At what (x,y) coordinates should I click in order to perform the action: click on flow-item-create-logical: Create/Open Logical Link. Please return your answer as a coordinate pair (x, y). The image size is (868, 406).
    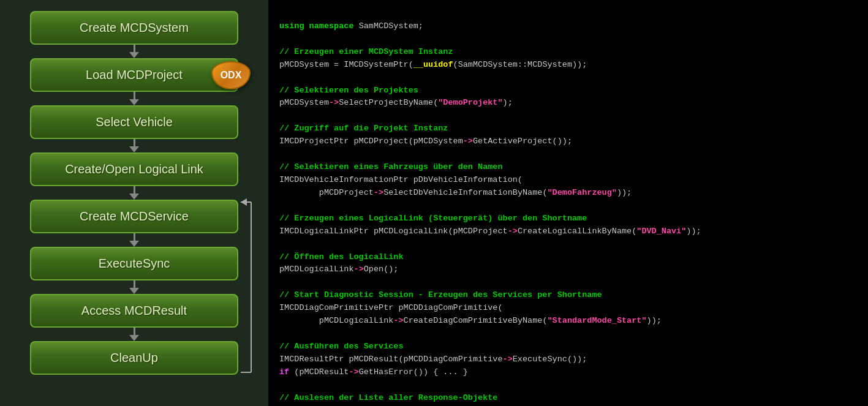
    Looking at the image, I should click on (134, 169).